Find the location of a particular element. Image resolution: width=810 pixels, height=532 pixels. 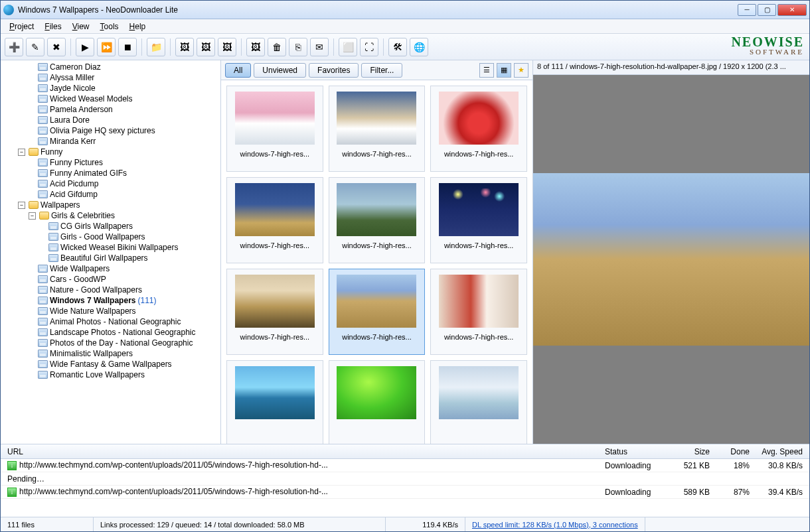

open-folder-button: 📁 is located at coordinates (156, 47).